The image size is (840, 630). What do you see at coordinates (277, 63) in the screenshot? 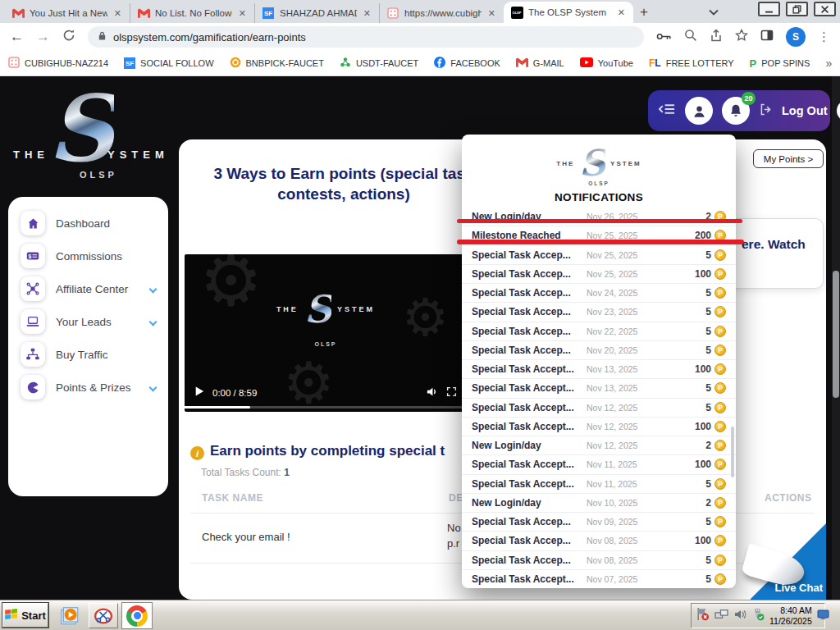
I see `bookmark-item: BNBPICK-FAUCET` at bounding box center [277, 63].